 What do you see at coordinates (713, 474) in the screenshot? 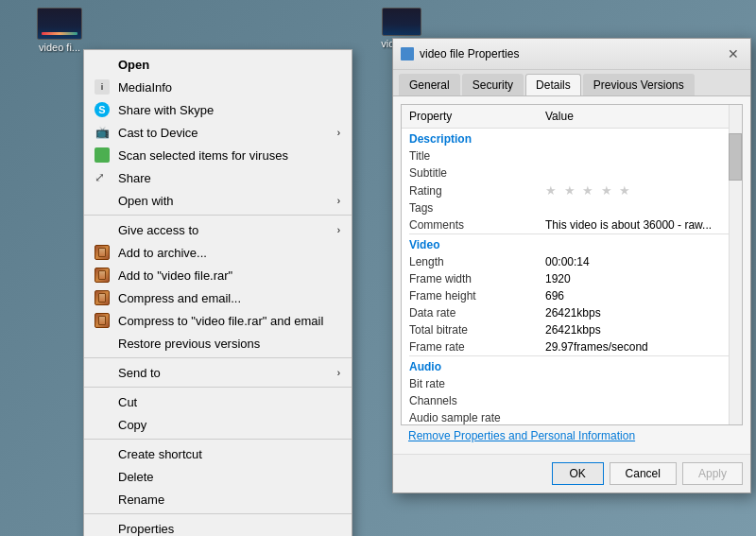
I see `apply-button: Apply` at bounding box center [713, 474].